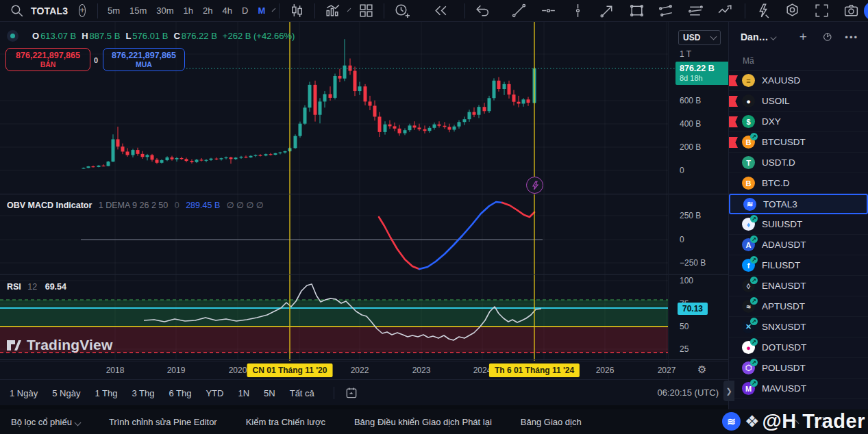  Describe the element at coordinates (214, 393) in the screenshot. I see `range-ytd: YTD` at that location.